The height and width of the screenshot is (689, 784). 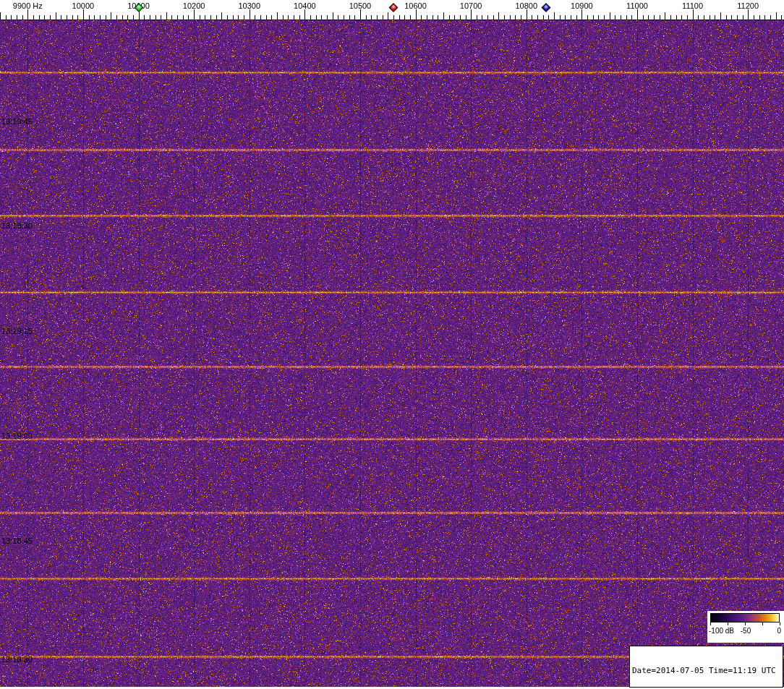 What do you see at coordinates (27, 6) in the screenshot?
I see `freq-label-9900: 9900 Hz` at bounding box center [27, 6].